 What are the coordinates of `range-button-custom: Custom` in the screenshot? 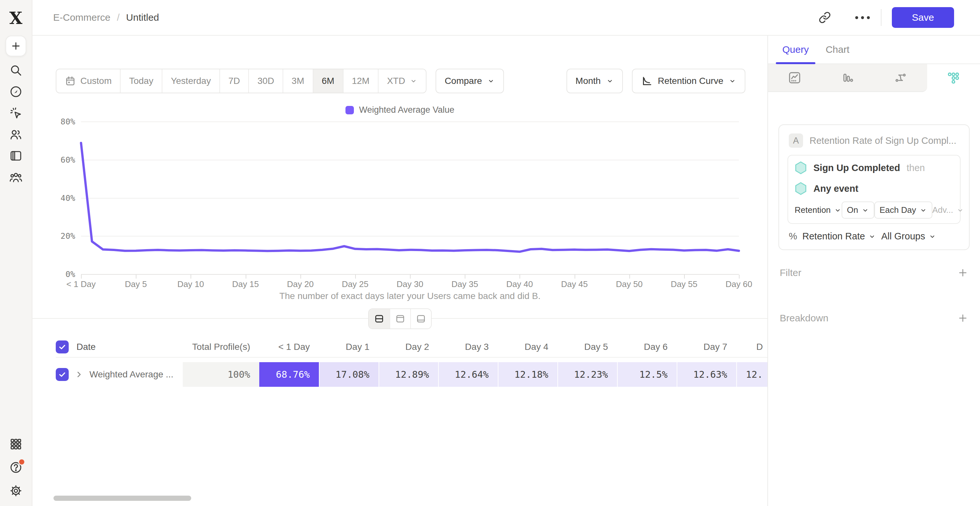 It's located at (88, 81).